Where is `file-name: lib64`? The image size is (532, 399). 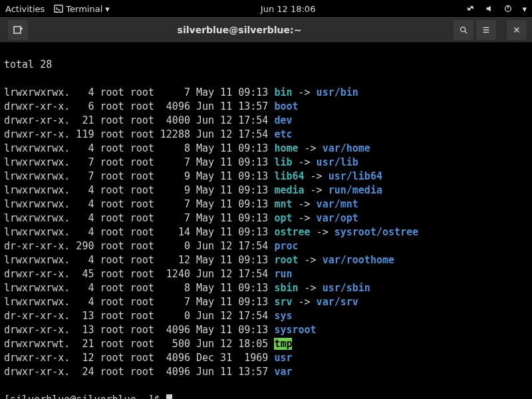
file-name: lib64 is located at coordinates (289, 176).